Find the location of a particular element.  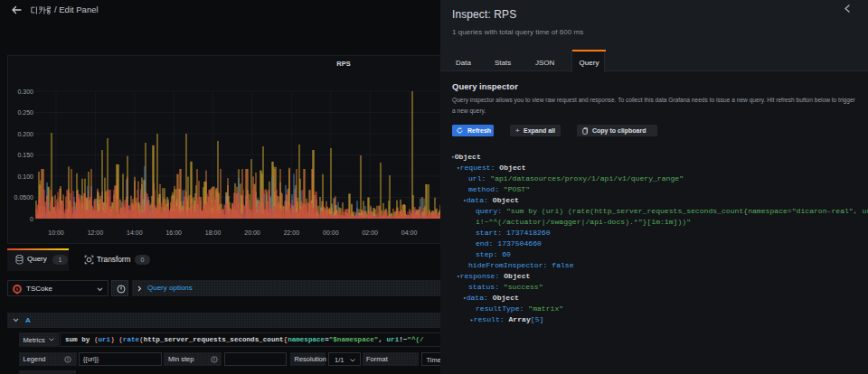

svg-text: 00:00 is located at coordinates (331, 233).